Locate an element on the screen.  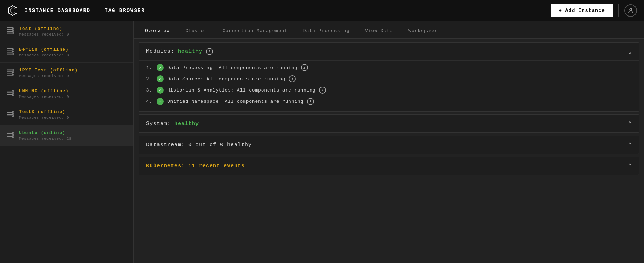
datastream-title-label: Datastream: is located at coordinates (167, 145).